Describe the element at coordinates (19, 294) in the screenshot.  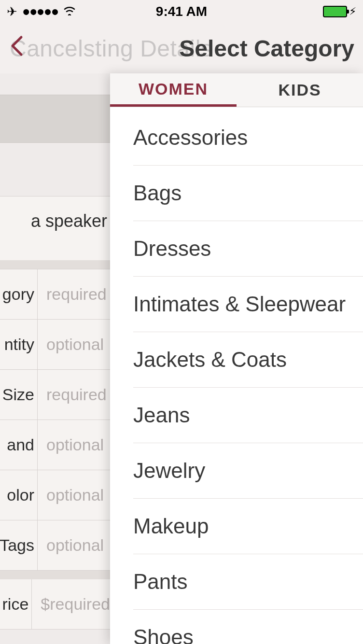
I see `form-label: gory` at that location.